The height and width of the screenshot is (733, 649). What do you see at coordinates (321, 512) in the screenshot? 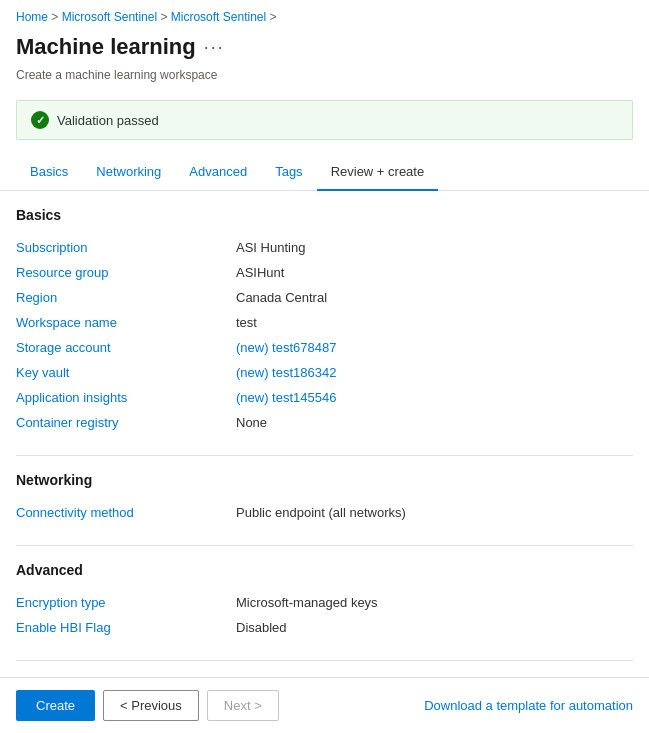
I see `field-value-connectivity-method: Public endpoint (all networks)` at bounding box center [321, 512].